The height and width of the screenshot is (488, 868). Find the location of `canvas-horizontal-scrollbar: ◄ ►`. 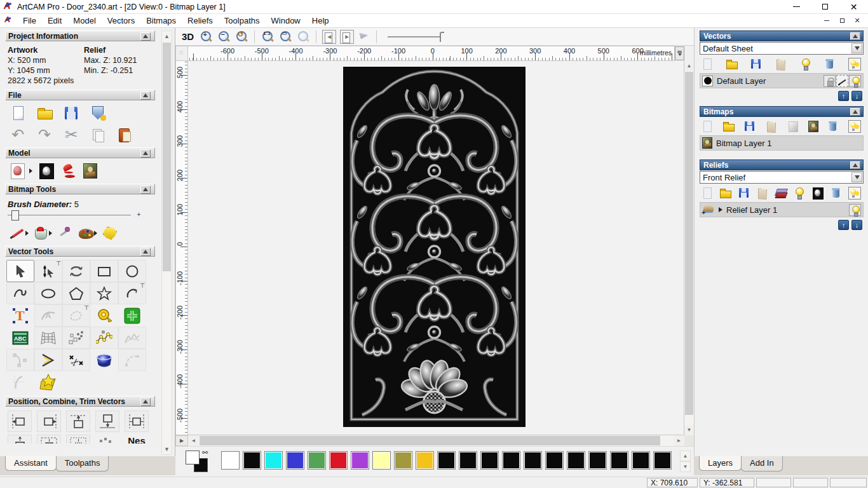

canvas-horizontal-scrollbar: ◄ ► is located at coordinates (436, 441).